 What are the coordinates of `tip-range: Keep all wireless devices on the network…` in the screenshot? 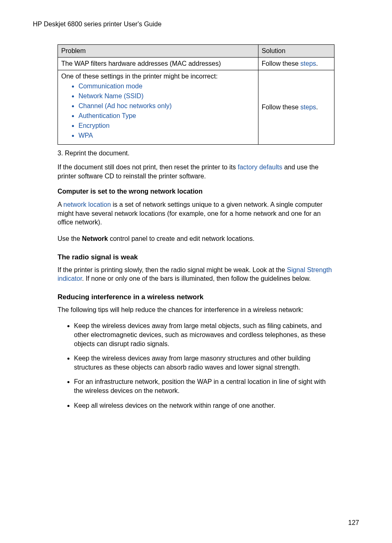 It's located at (204, 406).